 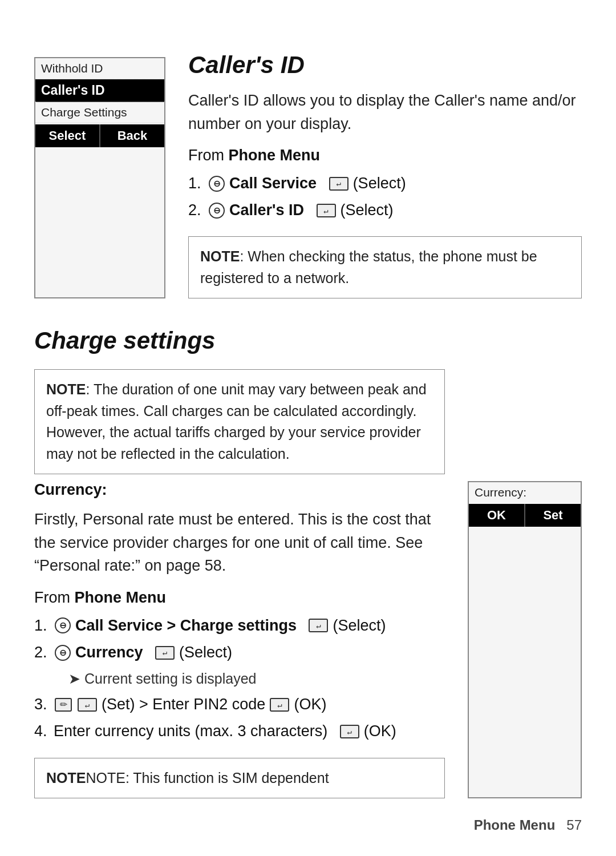 I want to click on charge-menu-icon-2: ⊖, so click(x=63, y=653).